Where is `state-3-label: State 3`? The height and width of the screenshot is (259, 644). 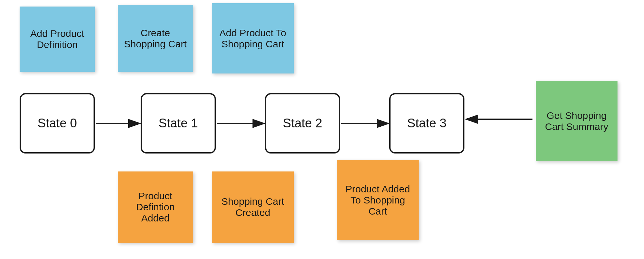 state-3-label: State 3 is located at coordinates (427, 123).